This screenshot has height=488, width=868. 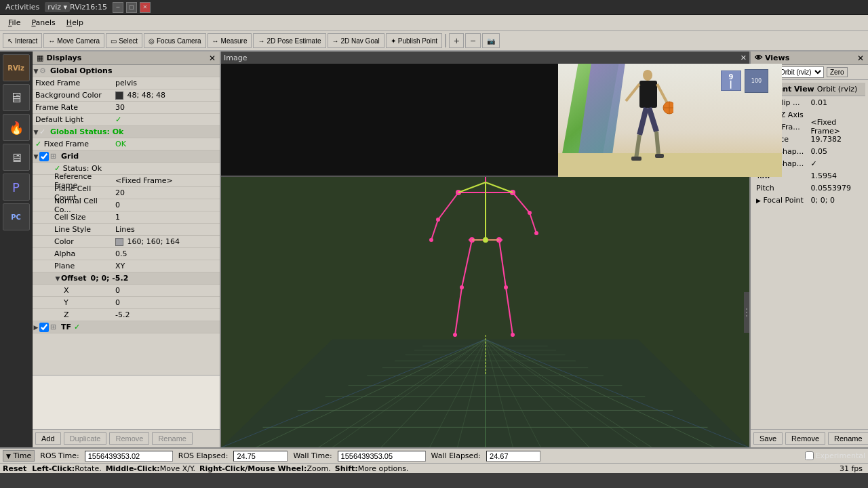 What do you see at coordinates (838, 127) in the screenshot?
I see `target-frame-value: <Fixed Frame>` at bounding box center [838, 127].